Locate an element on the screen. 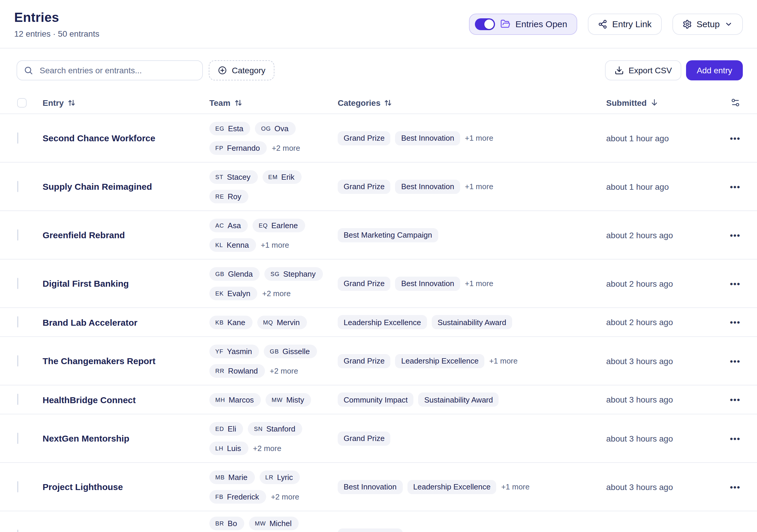 The height and width of the screenshot is (532, 757). team-member-pill: EGEsta is located at coordinates (230, 129).